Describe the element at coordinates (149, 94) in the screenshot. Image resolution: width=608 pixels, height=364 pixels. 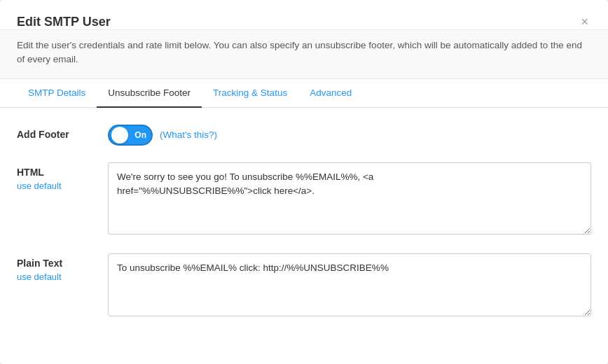
I see `tab-unsubscribe-footer: Unsubscribe Footer` at that location.